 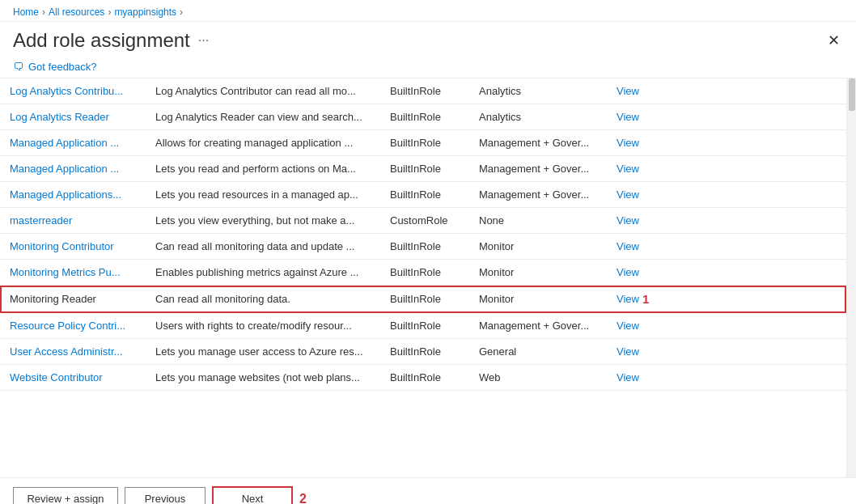 I want to click on role-description: Lets you read and perform actions on Ma.…, so click(x=263, y=169).